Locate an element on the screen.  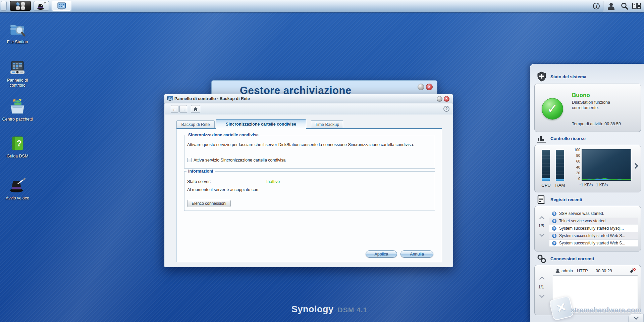
desktop-icon-quick-launch: Avvio veloce is located at coordinates (17, 189).